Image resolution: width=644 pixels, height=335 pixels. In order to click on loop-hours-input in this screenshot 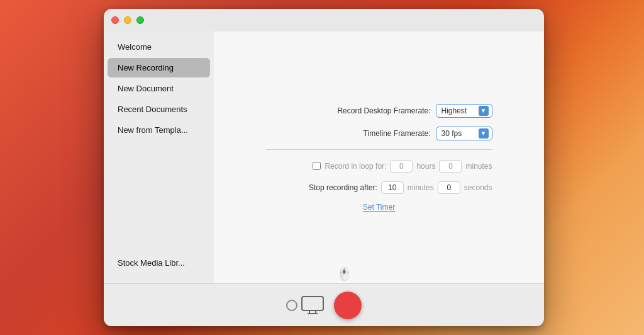, I will do `click(401, 166)`.